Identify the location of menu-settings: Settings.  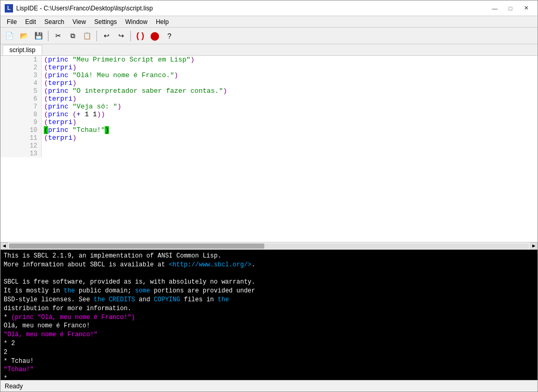
(105, 22).